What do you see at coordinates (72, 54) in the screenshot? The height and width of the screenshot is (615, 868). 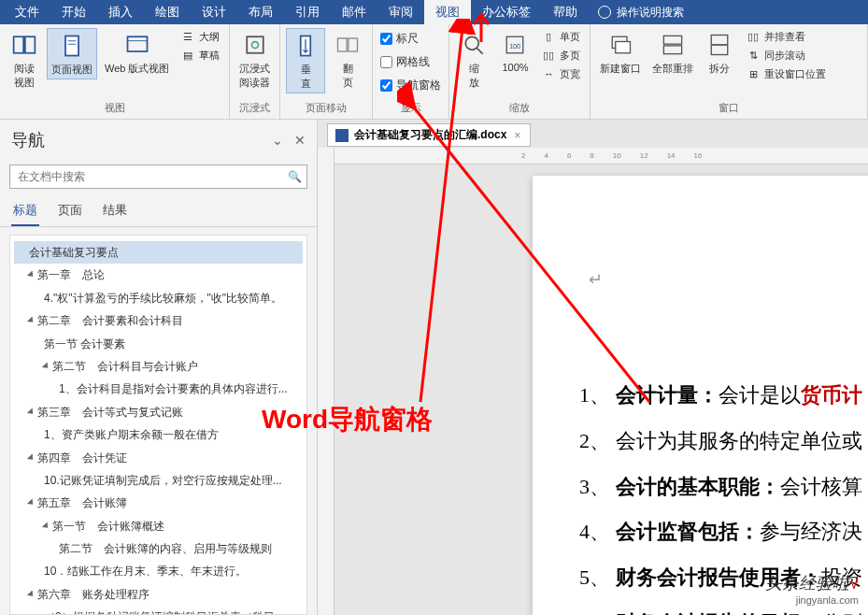 I see `page-view-button: 页面视图` at bounding box center [72, 54].